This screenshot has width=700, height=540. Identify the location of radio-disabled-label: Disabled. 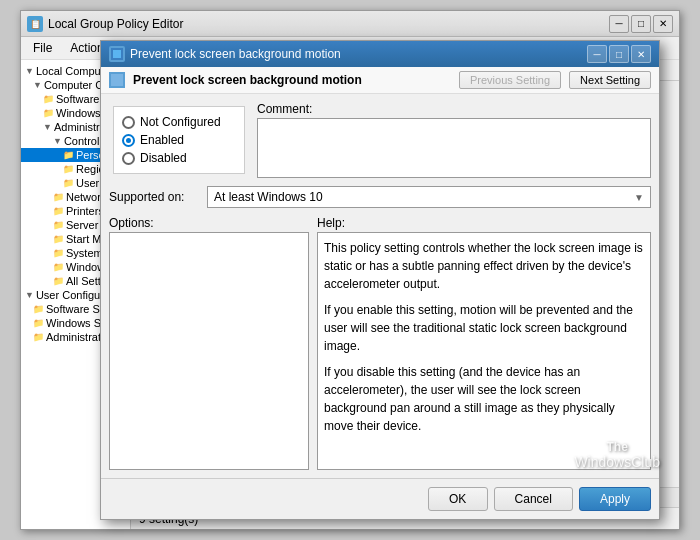
(164, 158).